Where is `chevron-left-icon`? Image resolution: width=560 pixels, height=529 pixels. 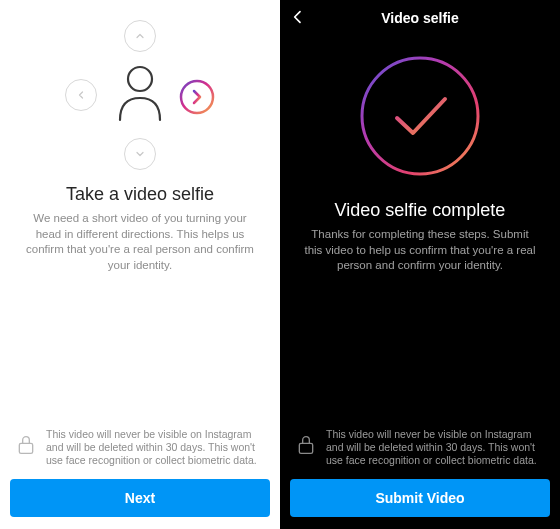 chevron-left-icon is located at coordinates (81, 95).